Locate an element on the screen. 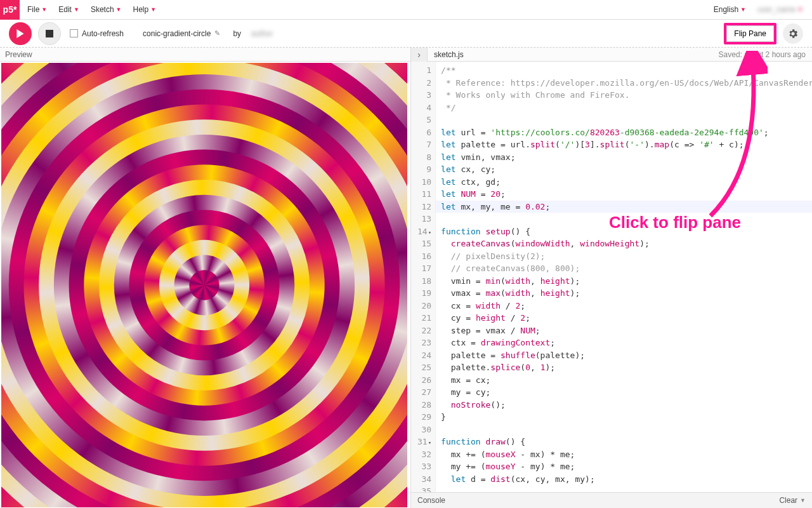 This screenshot has height=508, width=812. settings-button is located at coordinates (793, 34).